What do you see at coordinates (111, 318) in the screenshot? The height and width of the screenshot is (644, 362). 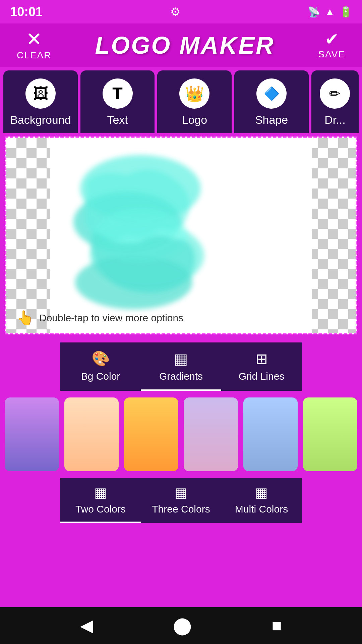 I see `hint-text: Double-tap to view more options` at bounding box center [111, 318].